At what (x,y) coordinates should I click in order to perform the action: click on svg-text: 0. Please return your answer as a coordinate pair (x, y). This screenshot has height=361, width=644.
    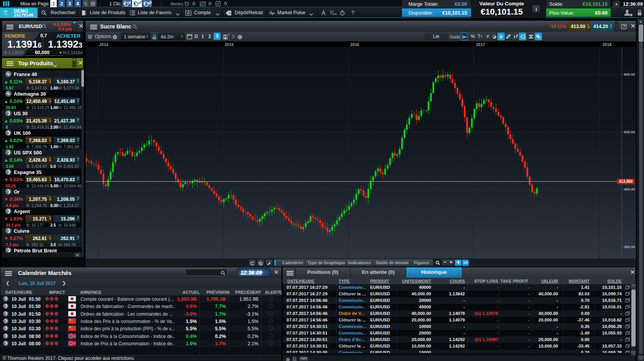
    Looking at the image, I should click on (331, 12).